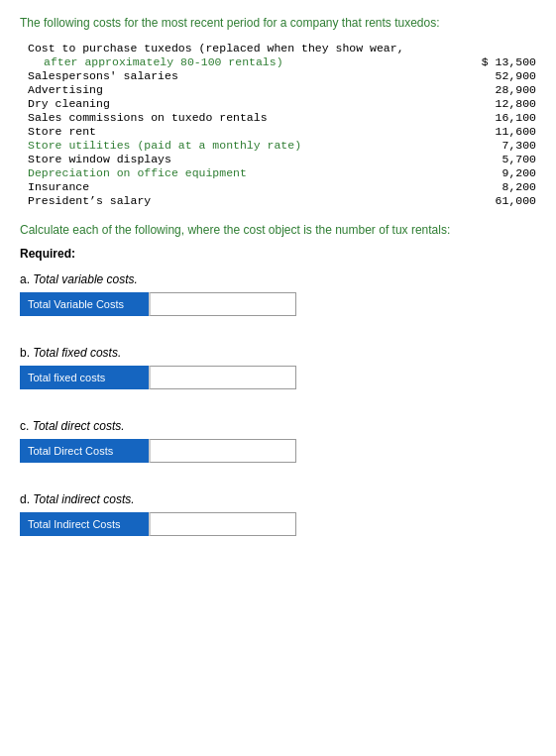  Describe the element at coordinates (252, 117) in the screenshot. I see `cost-label: Sales commissions on tuxedo rentals` at that location.